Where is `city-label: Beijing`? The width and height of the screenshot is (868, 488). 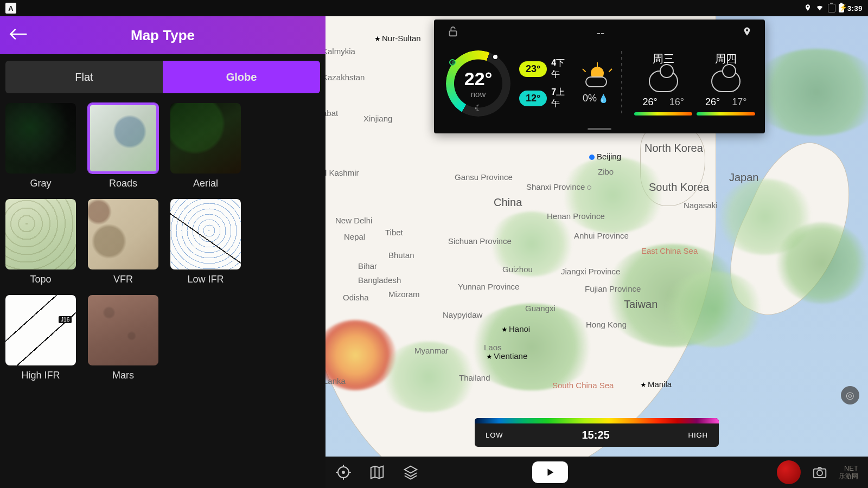
city-label: Beijing is located at coordinates (605, 156).